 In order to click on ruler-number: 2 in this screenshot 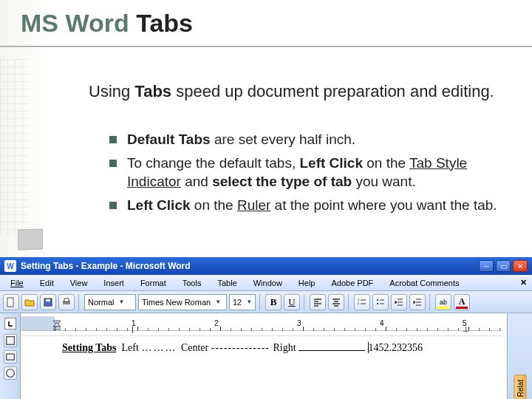, I will do `click(216, 324)`.